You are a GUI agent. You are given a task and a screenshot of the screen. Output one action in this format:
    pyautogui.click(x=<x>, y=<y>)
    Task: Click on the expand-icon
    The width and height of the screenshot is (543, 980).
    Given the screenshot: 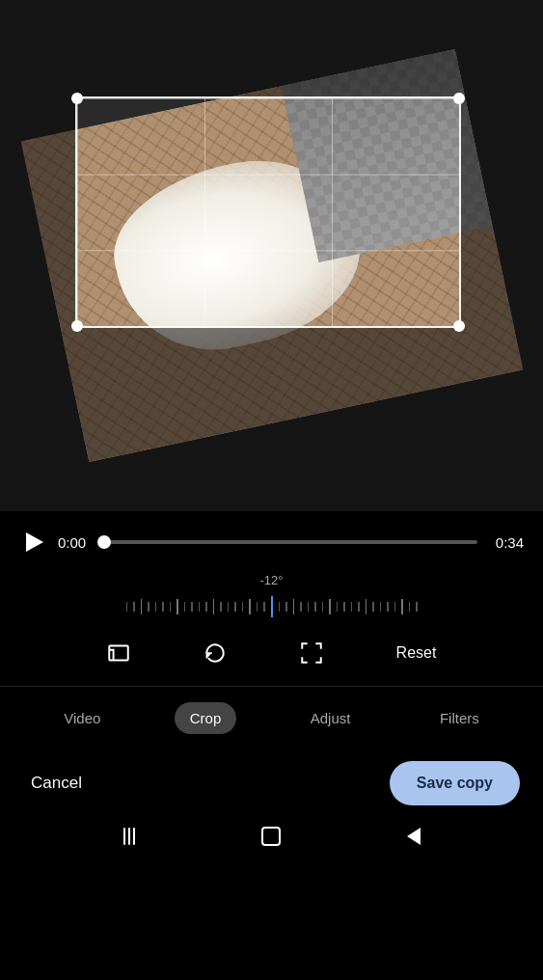 What is the action you would take?
    pyautogui.click(x=312, y=653)
    